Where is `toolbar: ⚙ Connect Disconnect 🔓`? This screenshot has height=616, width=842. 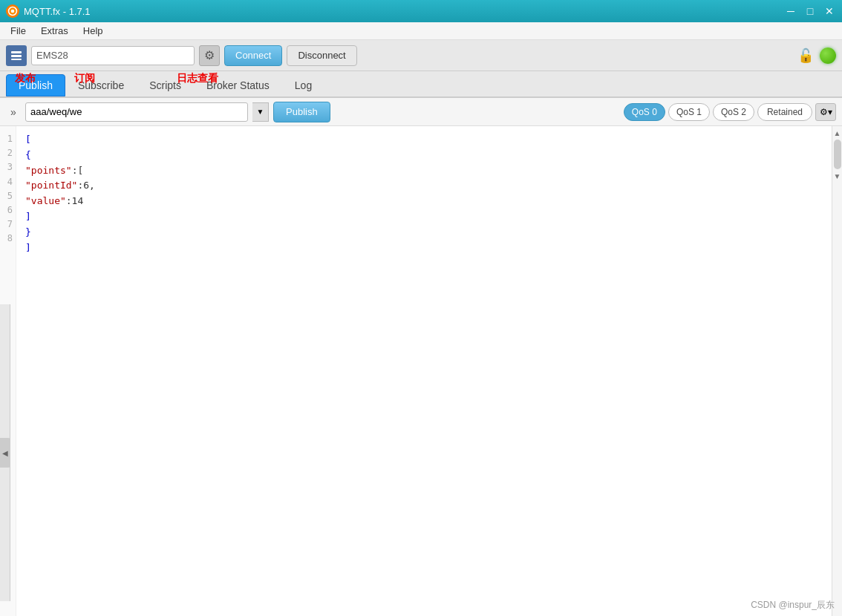 toolbar: ⚙ Connect Disconnect 🔓 is located at coordinates (421, 56).